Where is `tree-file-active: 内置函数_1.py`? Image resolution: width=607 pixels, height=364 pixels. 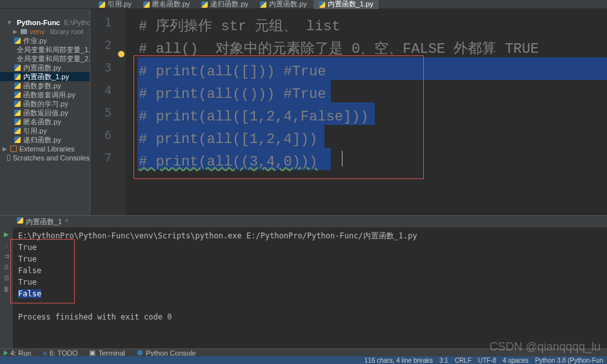 tree-file-active: 内置函数_1.py is located at coordinates (45, 77).